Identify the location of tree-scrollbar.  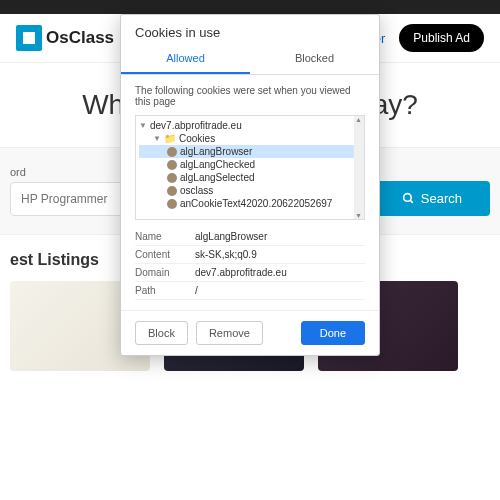
(359, 168).